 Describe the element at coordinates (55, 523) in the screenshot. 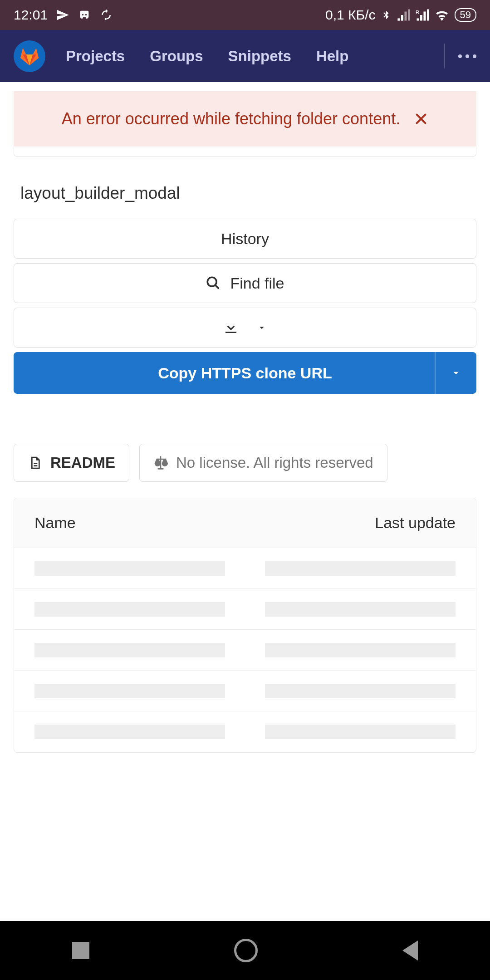

I see `col-name: Name` at that location.